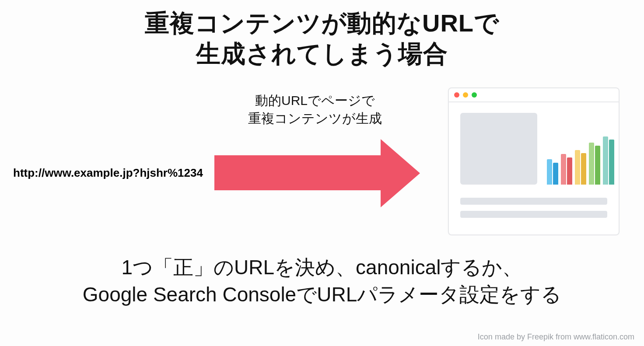  I want to click on title-line-1: 重複コンテンツが動的なURLで, so click(322, 23).